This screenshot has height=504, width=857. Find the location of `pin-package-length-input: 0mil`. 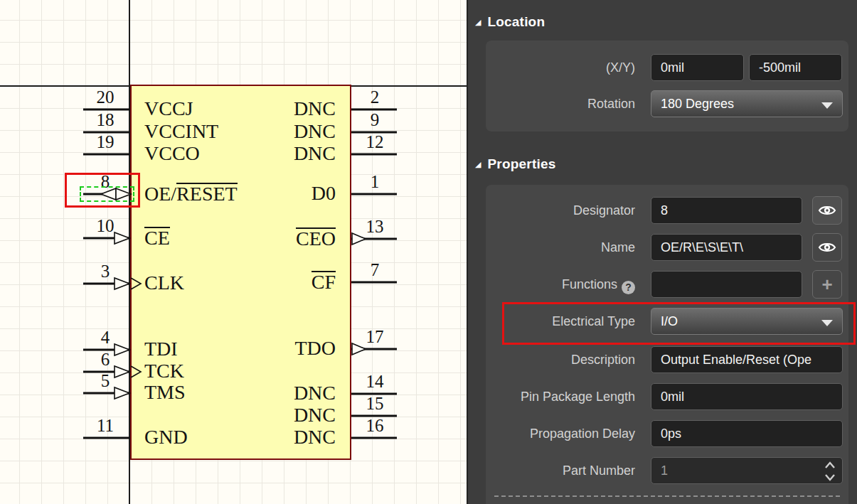

pin-package-length-input: 0mil is located at coordinates (747, 397).